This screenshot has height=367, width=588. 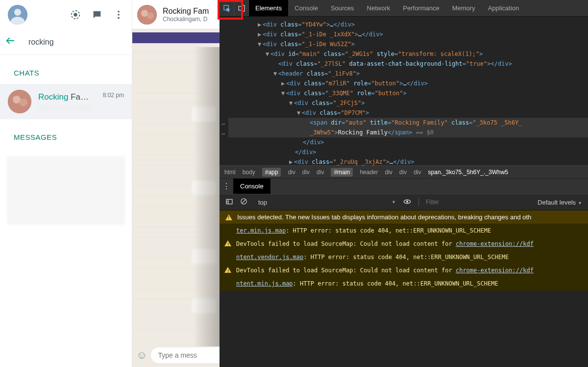 What do you see at coordinates (66, 190) in the screenshot?
I see `message-result-blurred` at bounding box center [66, 190].